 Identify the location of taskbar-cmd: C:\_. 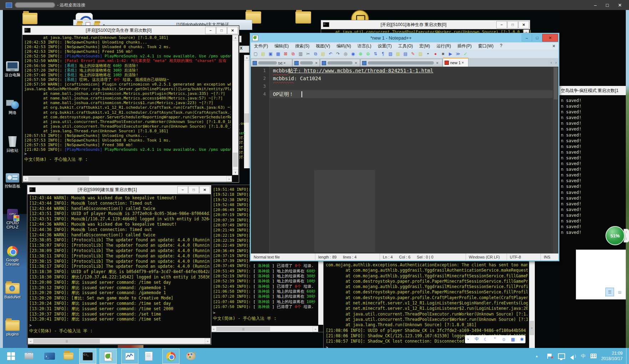
(88, 357).